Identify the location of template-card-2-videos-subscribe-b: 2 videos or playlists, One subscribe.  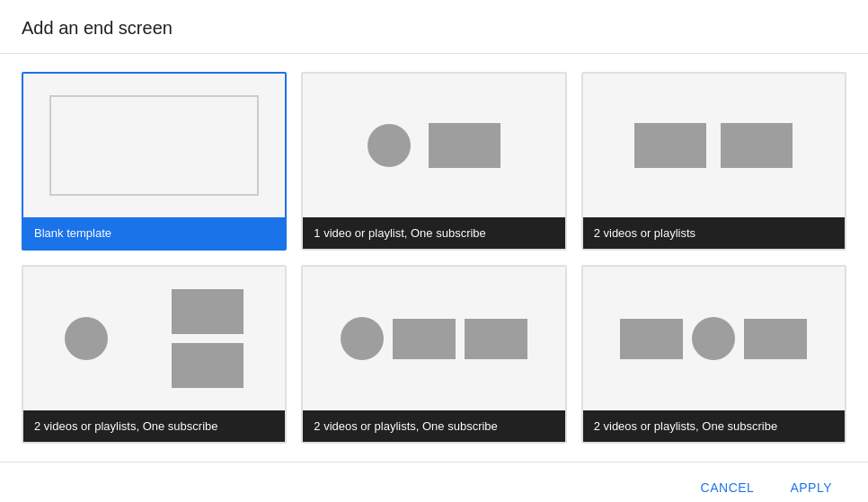
(433, 354).